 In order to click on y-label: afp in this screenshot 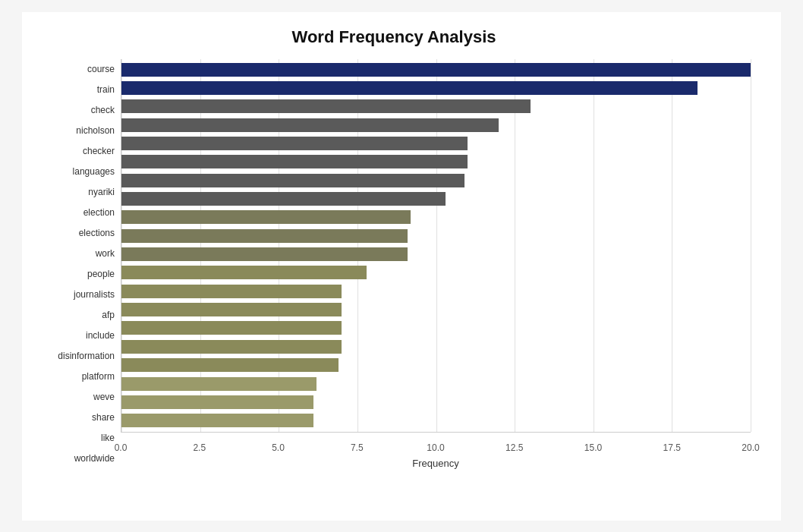, I will do `click(108, 315)`.